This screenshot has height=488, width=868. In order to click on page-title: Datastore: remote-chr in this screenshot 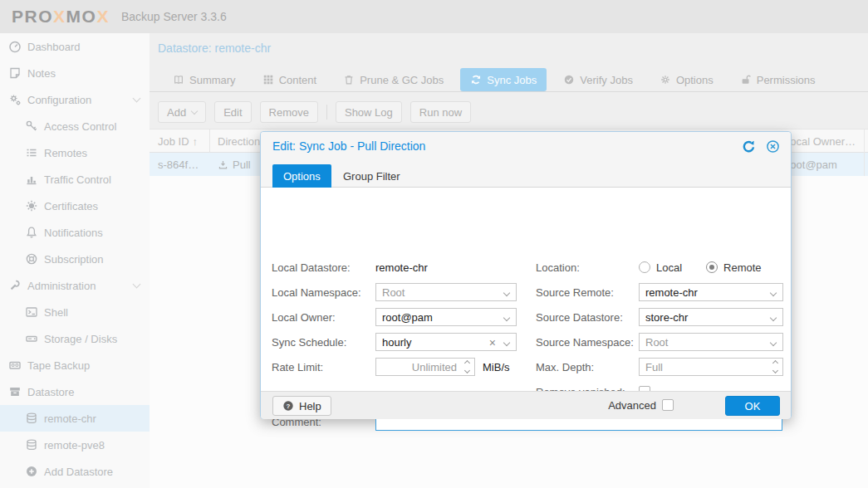, I will do `click(214, 48)`.